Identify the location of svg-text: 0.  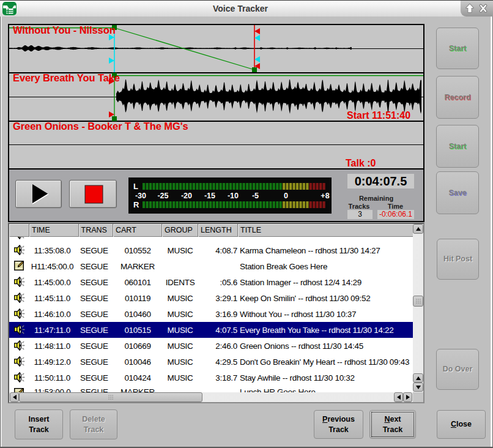
(286, 196).